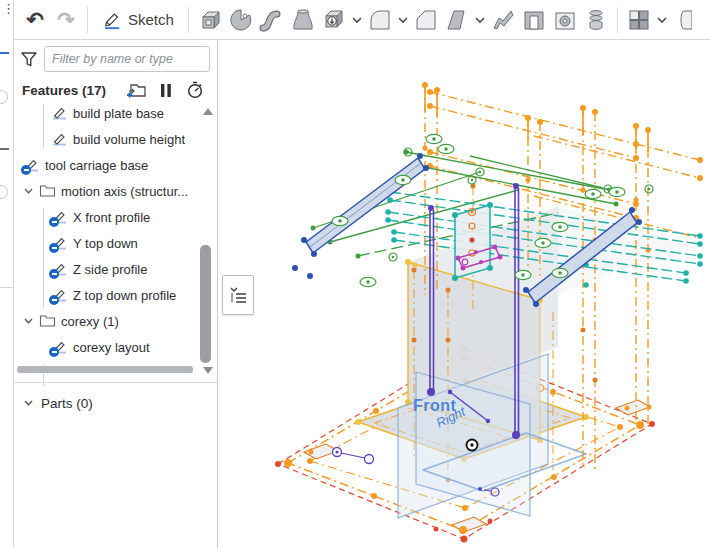 This screenshot has width=710, height=548. Describe the element at coordinates (503, 20) in the screenshot. I see `rib-button` at that location.